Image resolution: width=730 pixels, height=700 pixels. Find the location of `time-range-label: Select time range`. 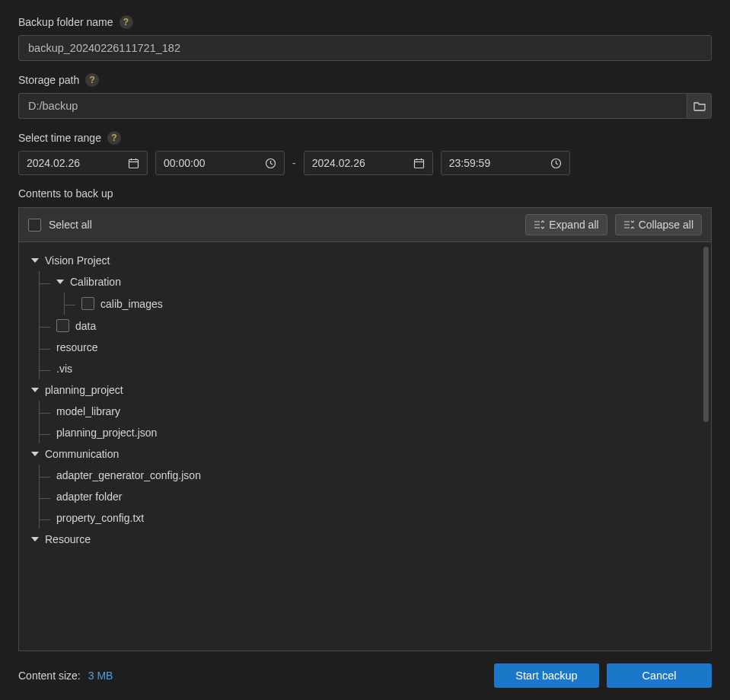

time-range-label: Select time range is located at coordinates (59, 138).